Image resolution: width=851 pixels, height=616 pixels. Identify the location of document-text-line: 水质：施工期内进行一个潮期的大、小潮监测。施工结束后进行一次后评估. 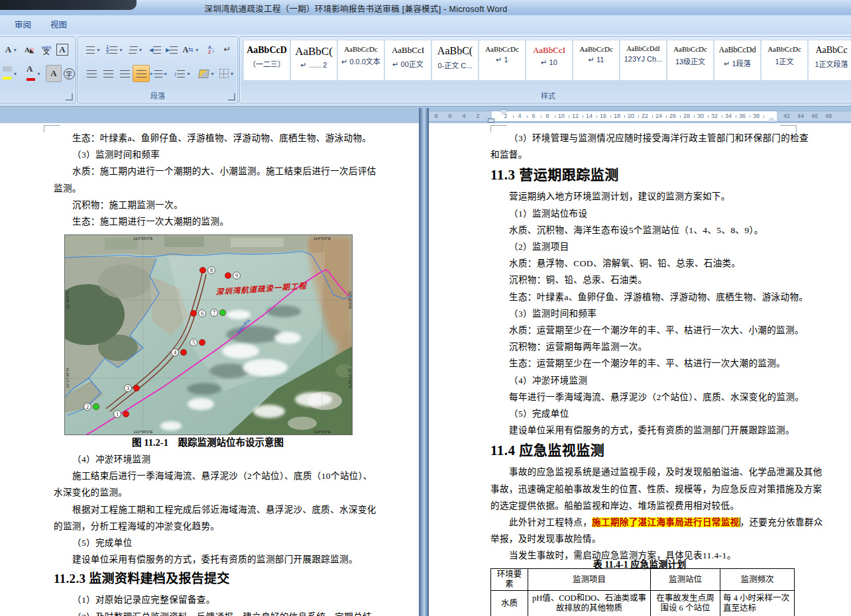
(224, 170).